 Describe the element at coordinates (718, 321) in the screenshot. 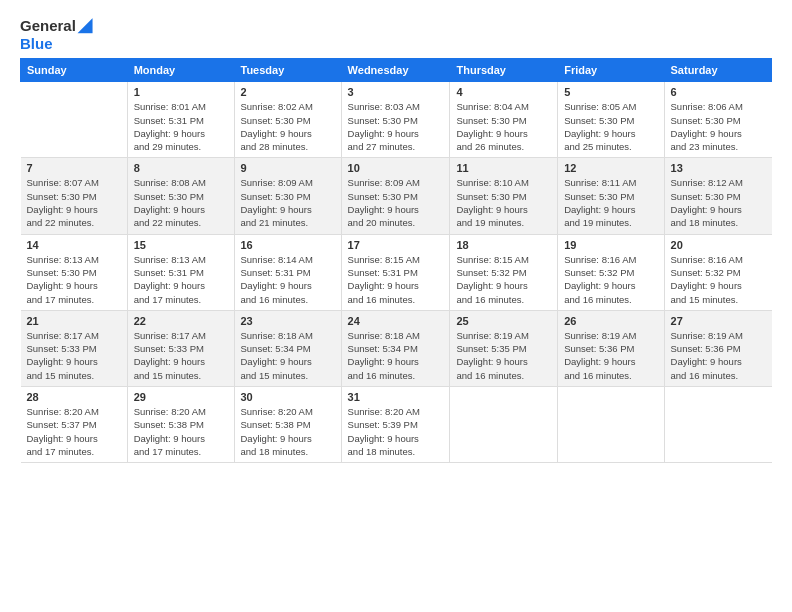

I see `day-number: 27` at that location.